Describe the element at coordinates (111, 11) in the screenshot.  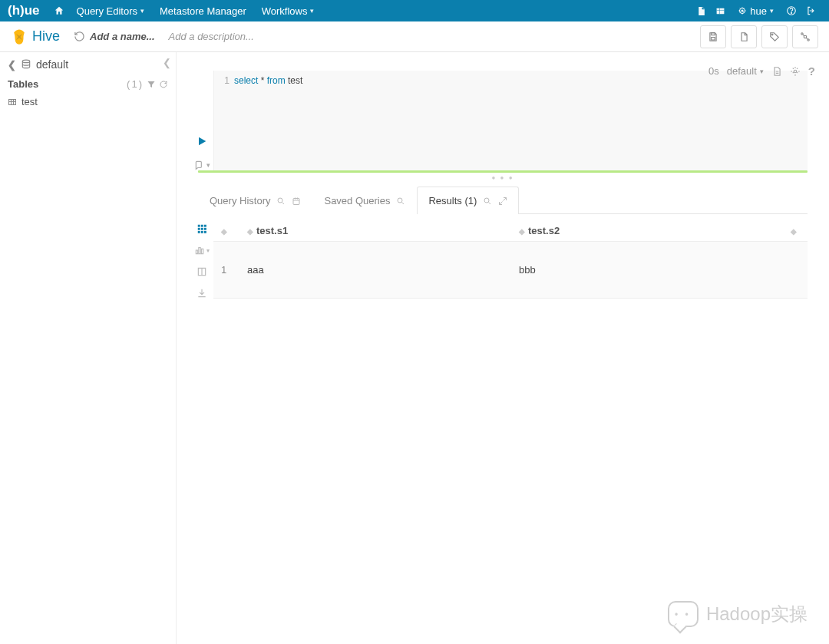
I see `nav-query-editors: Query Editors▾` at that location.